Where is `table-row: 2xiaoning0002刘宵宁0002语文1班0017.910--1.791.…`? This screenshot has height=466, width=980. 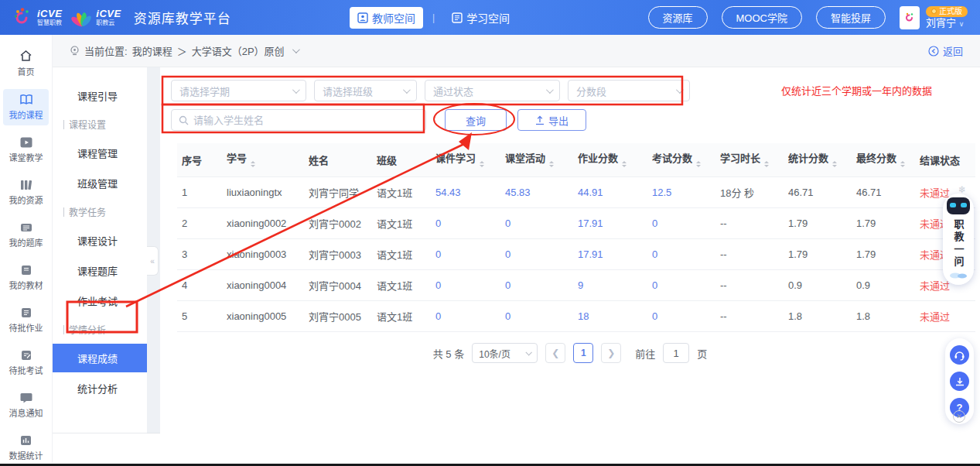
table-row: 2xiaoning0002刘宵宁0002语文1班0017.910--1.791.… is located at coordinates (576, 224).